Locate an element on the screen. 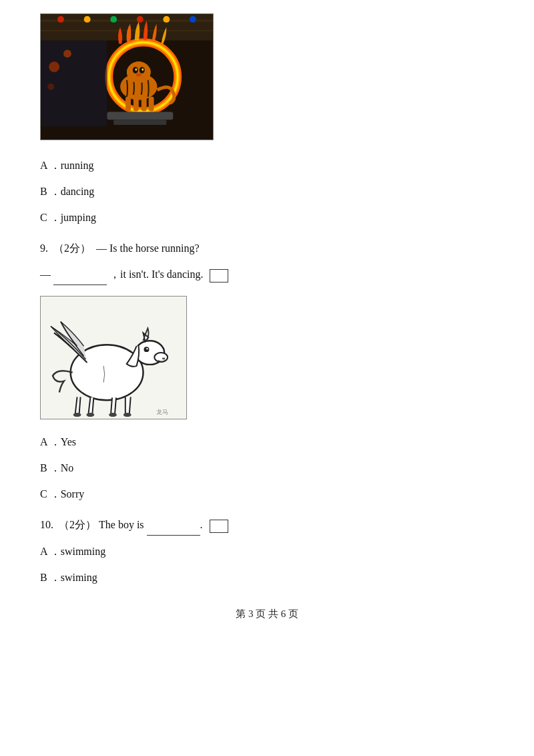  answer-blank is located at coordinates (80, 275).